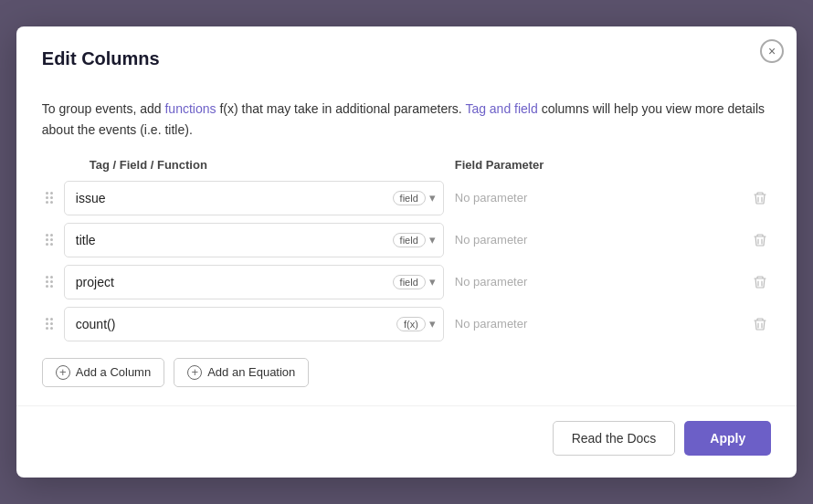 This screenshot has width=813, height=504. I want to click on row-right-title: No parameter, so click(607, 240).